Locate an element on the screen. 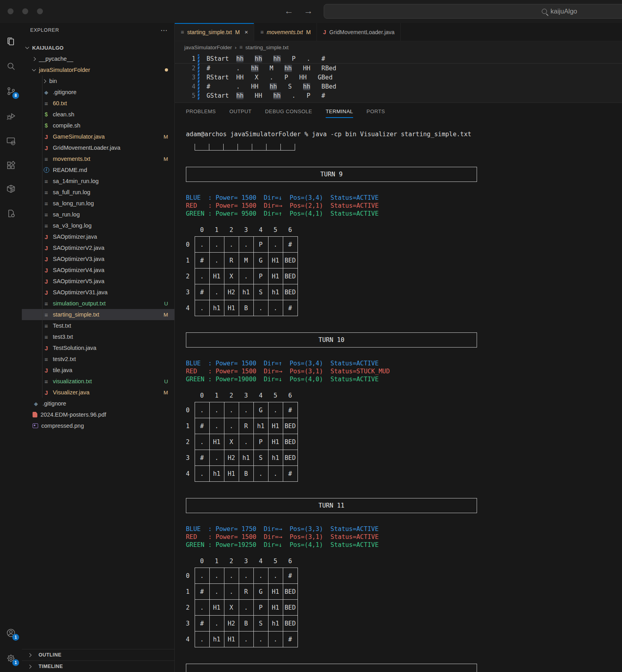 The image size is (622, 672). file-label: 60.txt is located at coordinates (60, 103).